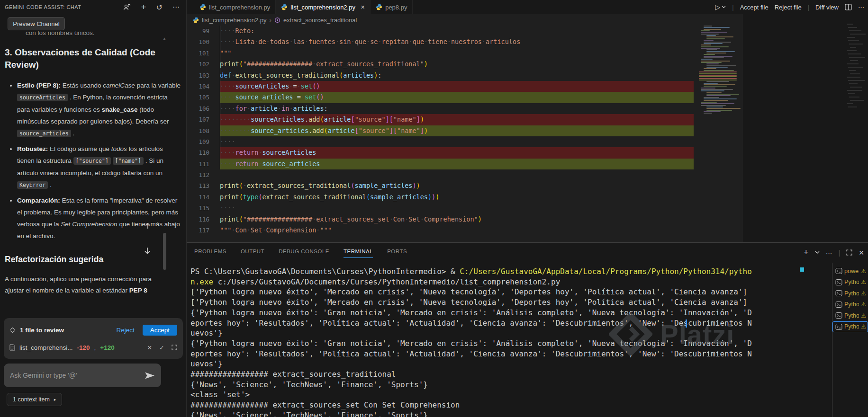  Describe the element at coordinates (817, 253) in the screenshot. I see `terminal-profile-chevron-icon` at that location.